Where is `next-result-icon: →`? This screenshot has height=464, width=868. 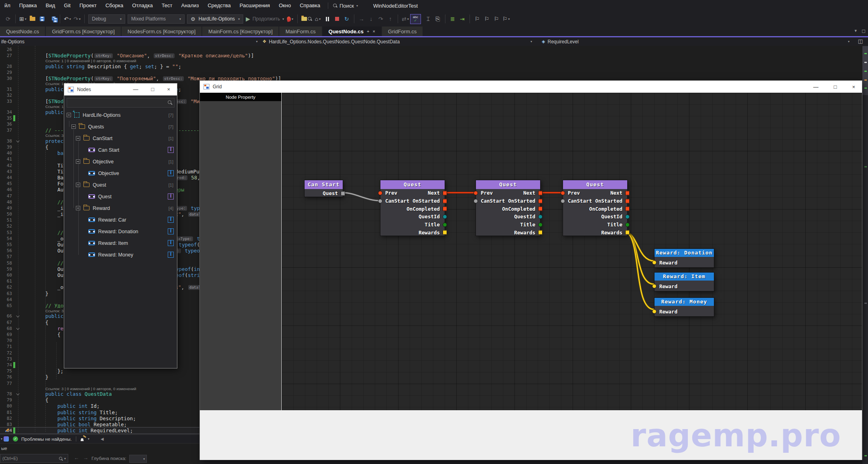
next-result-icon: → is located at coordinates (86, 458).